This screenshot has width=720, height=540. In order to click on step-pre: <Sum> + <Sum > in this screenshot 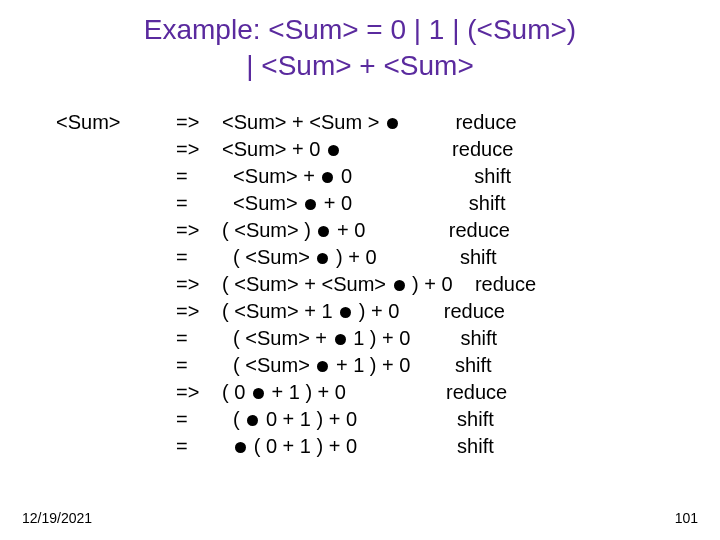, I will do `click(304, 122)`.